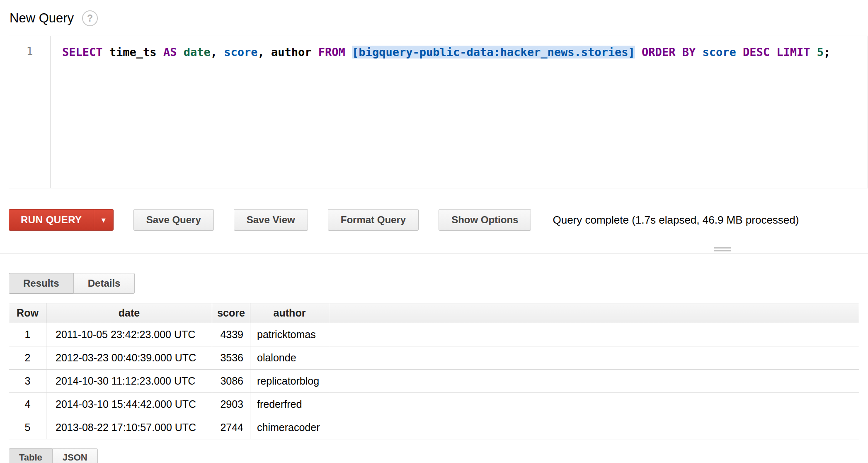 The width and height of the screenshot is (868, 463). I want to click on query-toolbar: RUN QUERY ▾ Save Query Save View Format …, so click(439, 220).